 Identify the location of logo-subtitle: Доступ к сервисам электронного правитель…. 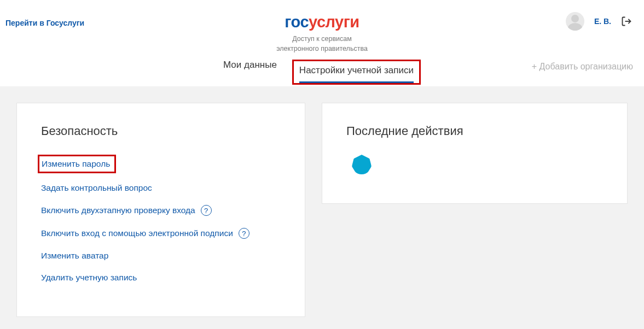
(322, 44).